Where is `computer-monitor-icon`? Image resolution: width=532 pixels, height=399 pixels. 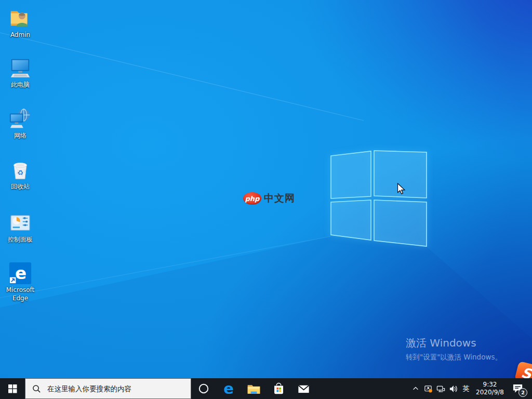
computer-monitor-icon is located at coordinates (20, 68).